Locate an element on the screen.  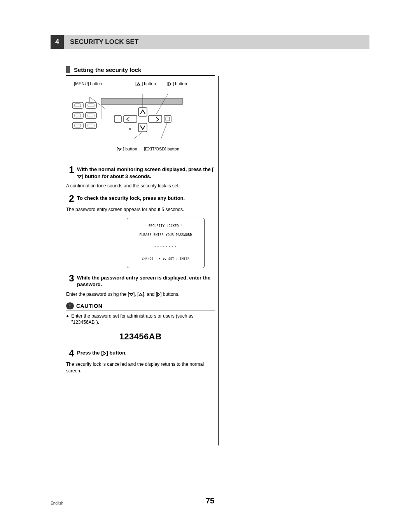
step-number: 1 is located at coordinates (72, 173).